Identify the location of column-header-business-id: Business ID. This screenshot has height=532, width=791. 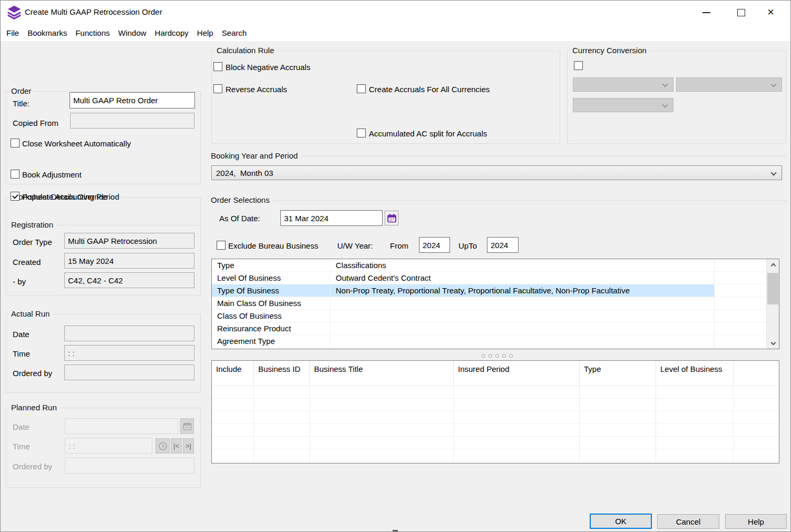
(282, 373).